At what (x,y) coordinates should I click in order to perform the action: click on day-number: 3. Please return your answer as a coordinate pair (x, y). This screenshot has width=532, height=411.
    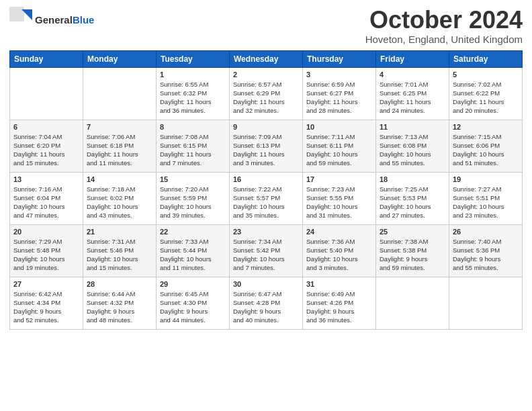
    Looking at the image, I should click on (339, 75).